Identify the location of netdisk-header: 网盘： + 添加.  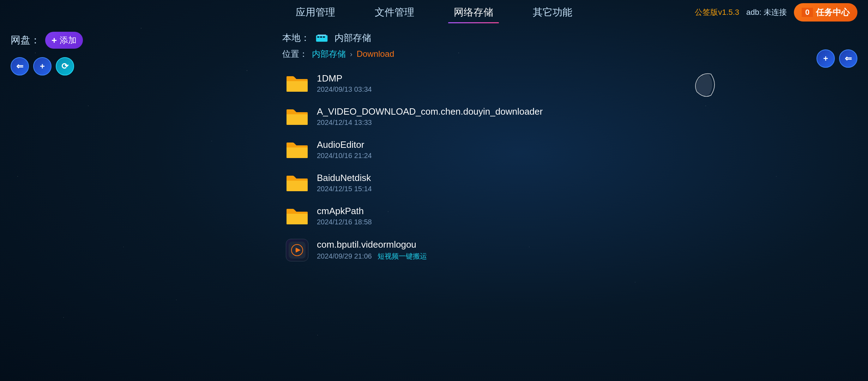
(71, 40).